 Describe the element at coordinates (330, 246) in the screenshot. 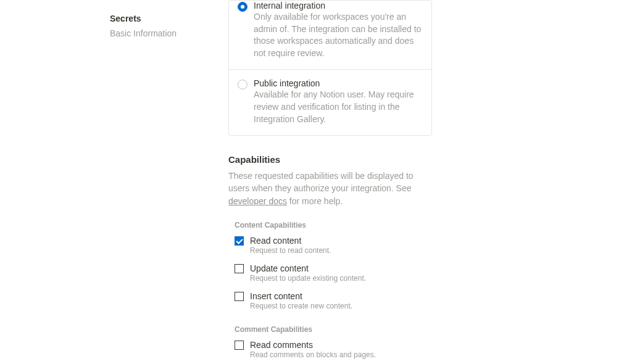

I see `capability-read-content: Read content Request to read content.` at that location.